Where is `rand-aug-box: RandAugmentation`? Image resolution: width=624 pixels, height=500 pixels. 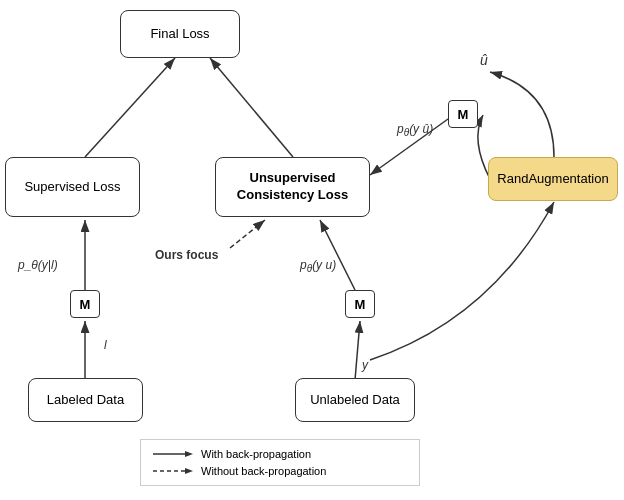
rand-aug-box: RandAugmentation is located at coordinates (553, 179).